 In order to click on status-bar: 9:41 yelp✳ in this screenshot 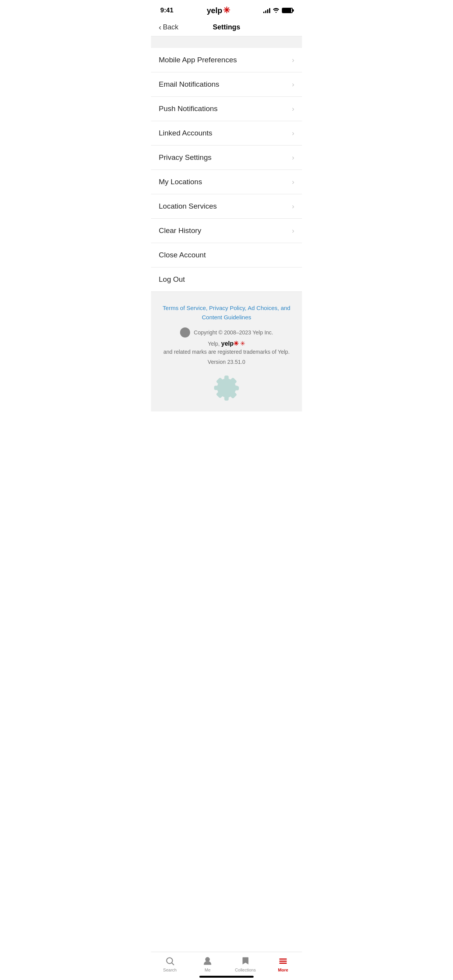, I will do `click(226, 9)`.